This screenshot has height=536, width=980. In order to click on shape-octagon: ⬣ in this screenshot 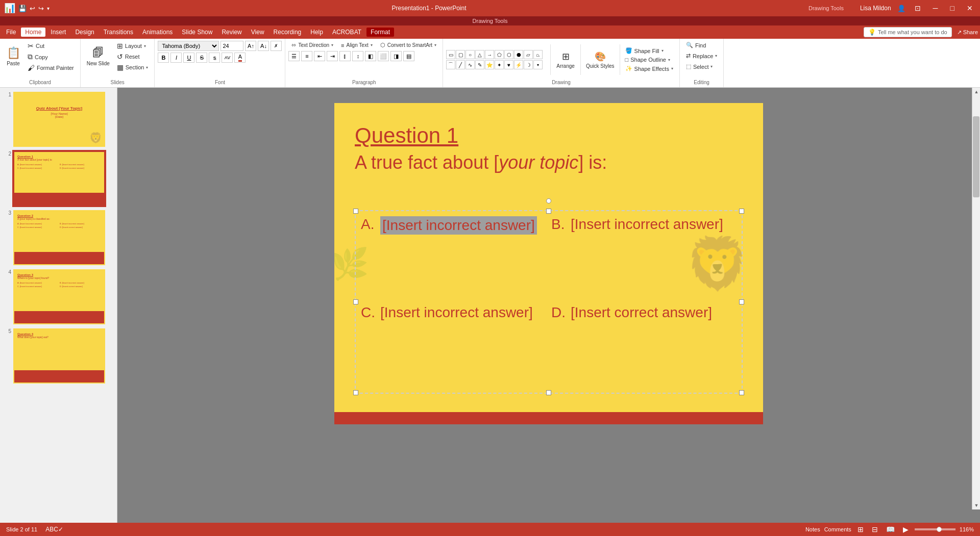, I will do `click(519, 55)`.